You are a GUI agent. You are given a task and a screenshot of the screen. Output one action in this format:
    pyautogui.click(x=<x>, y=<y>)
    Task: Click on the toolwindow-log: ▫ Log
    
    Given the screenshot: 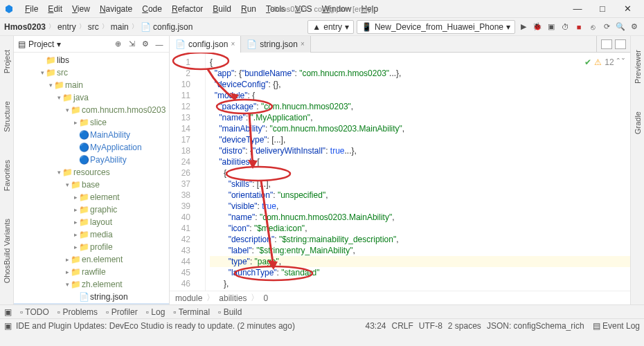 What is the action you would take?
    pyautogui.click(x=156, y=312)
    